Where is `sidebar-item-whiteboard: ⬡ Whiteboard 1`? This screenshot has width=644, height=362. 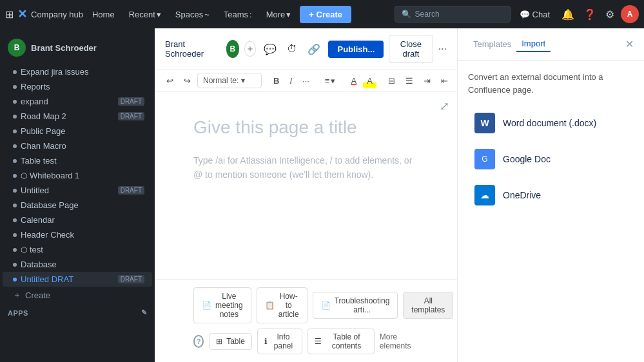
sidebar-item-whiteboard: ⬡ Whiteboard 1 is located at coordinates (77, 175).